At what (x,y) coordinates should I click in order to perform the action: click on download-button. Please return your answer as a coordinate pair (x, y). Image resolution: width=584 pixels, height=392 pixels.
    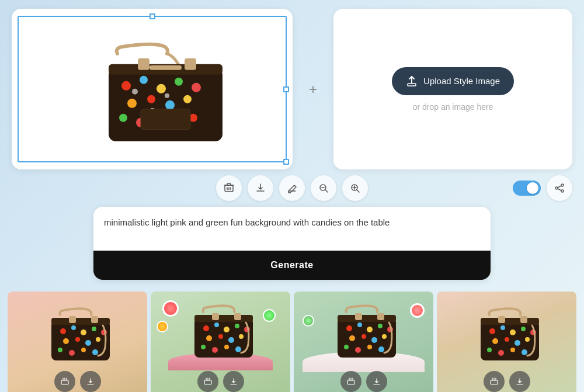
    Looking at the image, I should click on (260, 188).